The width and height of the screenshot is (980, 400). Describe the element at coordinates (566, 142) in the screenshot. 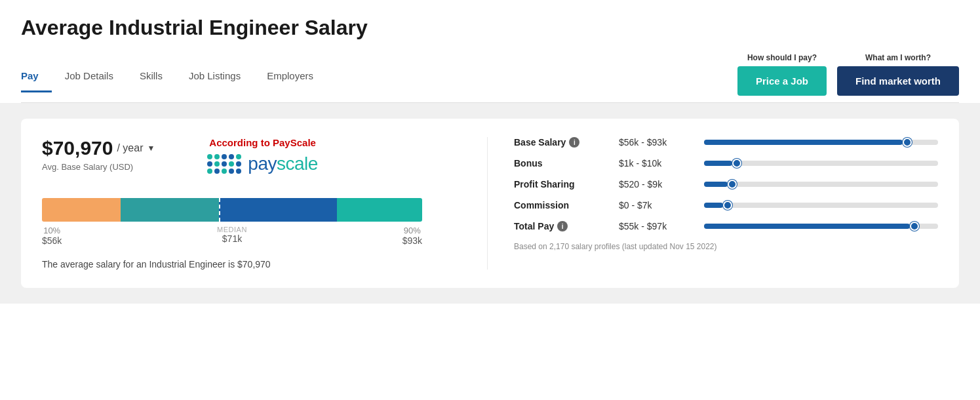

I see `comp-label-base-salary: Base Salary i` at that location.